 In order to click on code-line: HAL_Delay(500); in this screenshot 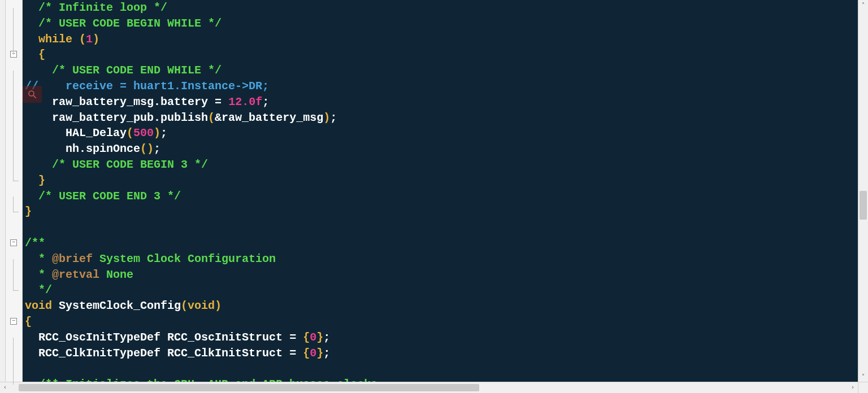, I will do `click(441, 133)`.